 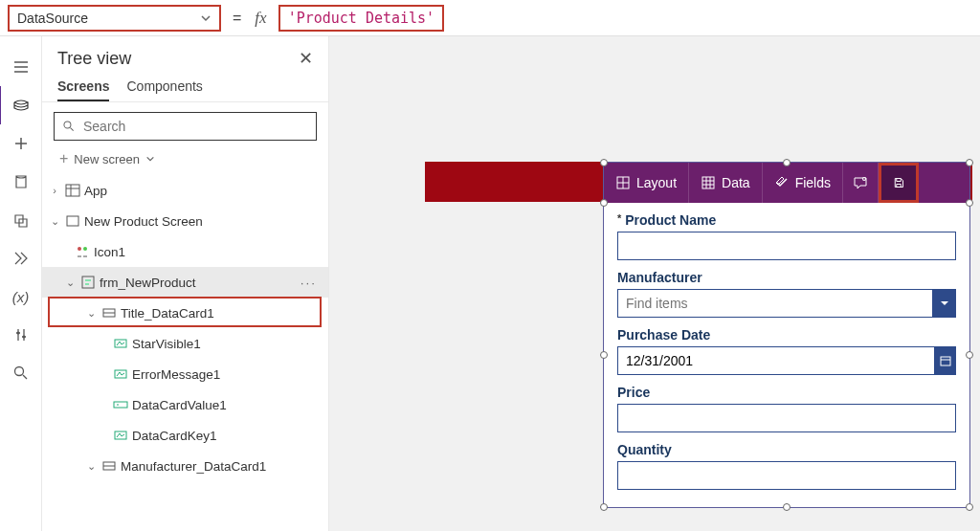 What do you see at coordinates (803, 183) in the screenshot?
I see `toolbar-fields: Fields` at bounding box center [803, 183].